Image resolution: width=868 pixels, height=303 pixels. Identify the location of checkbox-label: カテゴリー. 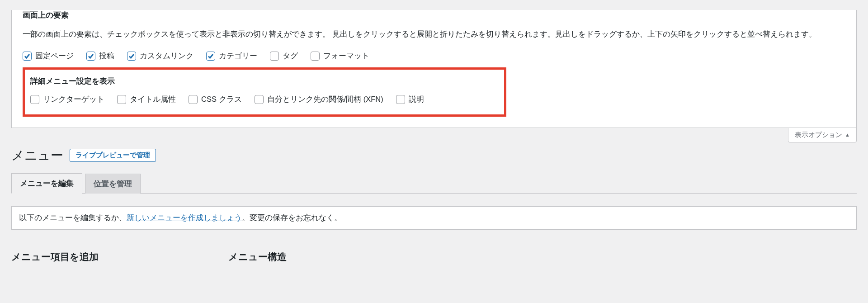
(238, 56).